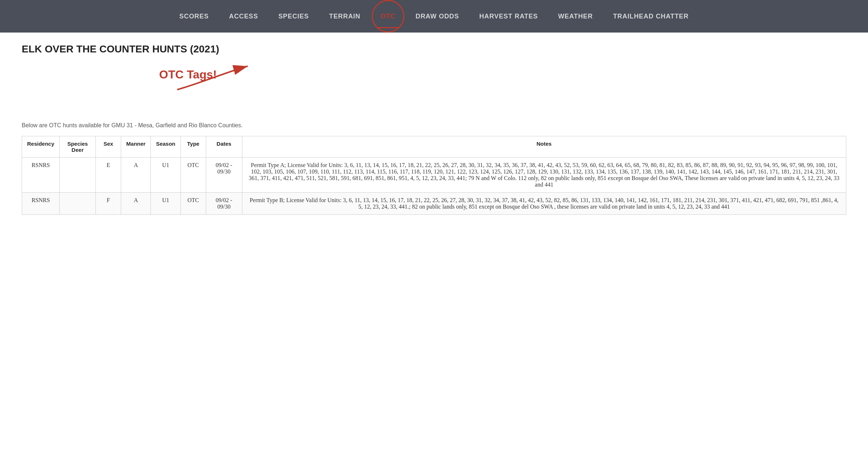 The image size is (868, 470). I want to click on nav-item-access: ACCESS, so click(243, 16).